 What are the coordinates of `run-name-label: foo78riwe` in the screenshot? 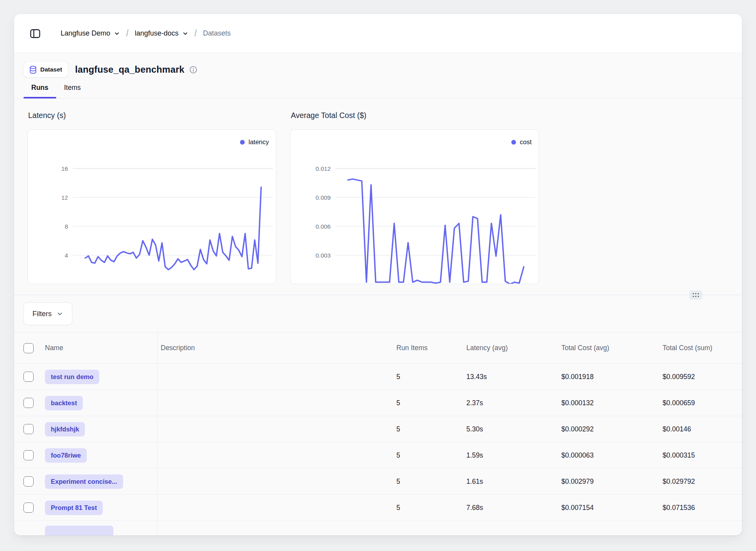 It's located at (66, 456).